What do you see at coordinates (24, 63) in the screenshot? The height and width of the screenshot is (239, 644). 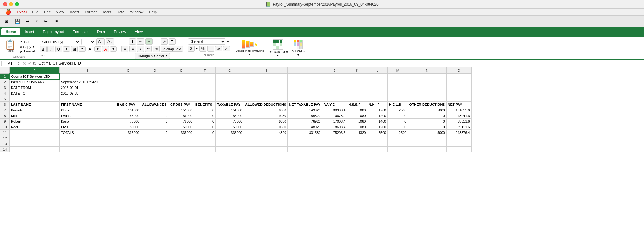 I see `cancel-formula-btn: ✕` at bounding box center [24, 63].